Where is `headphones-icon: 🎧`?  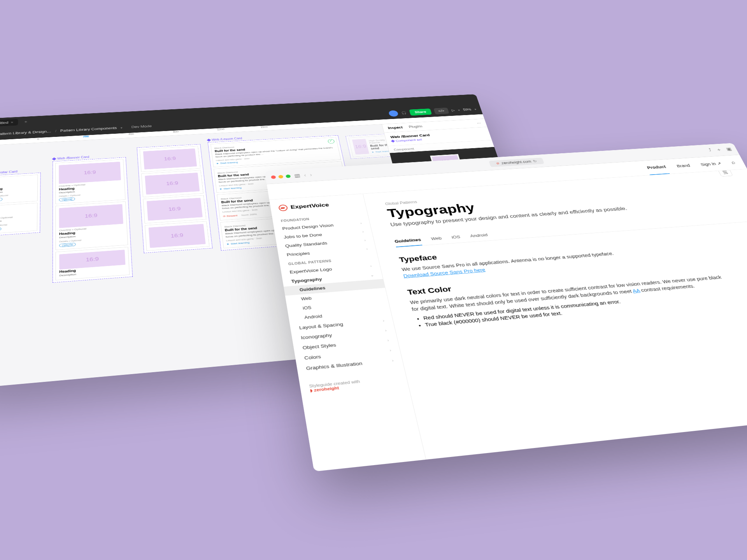 headphones-icon: 🎧 is located at coordinates (404, 113).